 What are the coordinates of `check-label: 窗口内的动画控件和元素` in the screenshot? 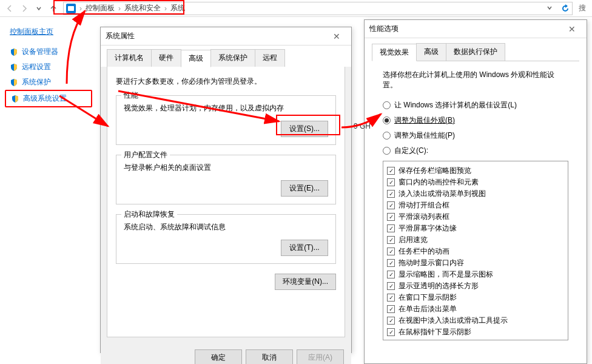 It's located at (439, 182).